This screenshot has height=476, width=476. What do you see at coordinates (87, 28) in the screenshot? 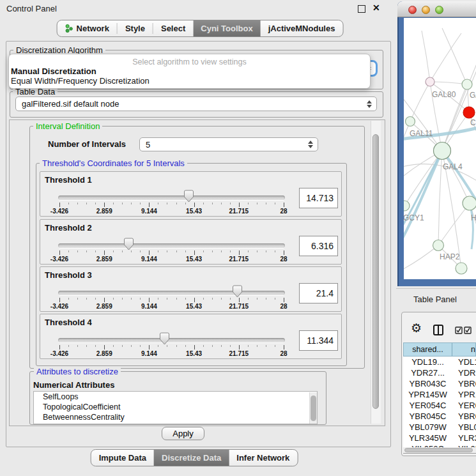
I see `tab-network: Network` at bounding box center [87, 28].